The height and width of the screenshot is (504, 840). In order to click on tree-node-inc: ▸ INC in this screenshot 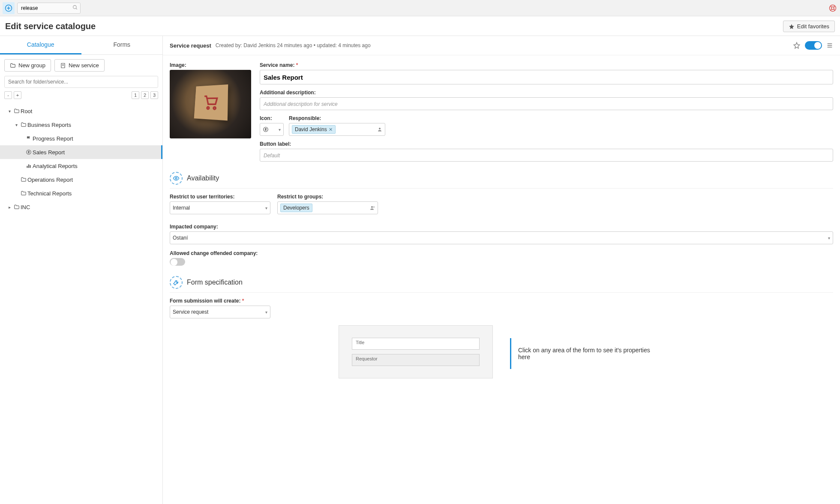, I will do `click(81, 207)`.